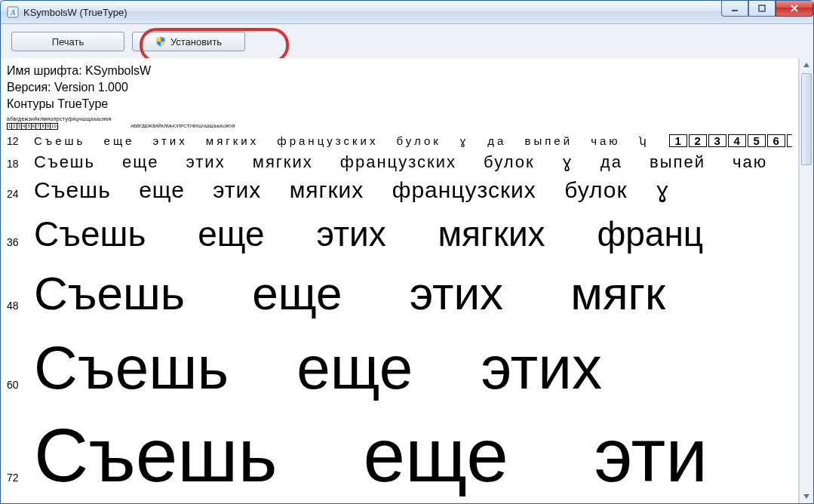 The image size is (814, 504). Describe the element at coordinates (371, 456) in the screenshot. I see `sample-text: Съешь еще эти` at that location.